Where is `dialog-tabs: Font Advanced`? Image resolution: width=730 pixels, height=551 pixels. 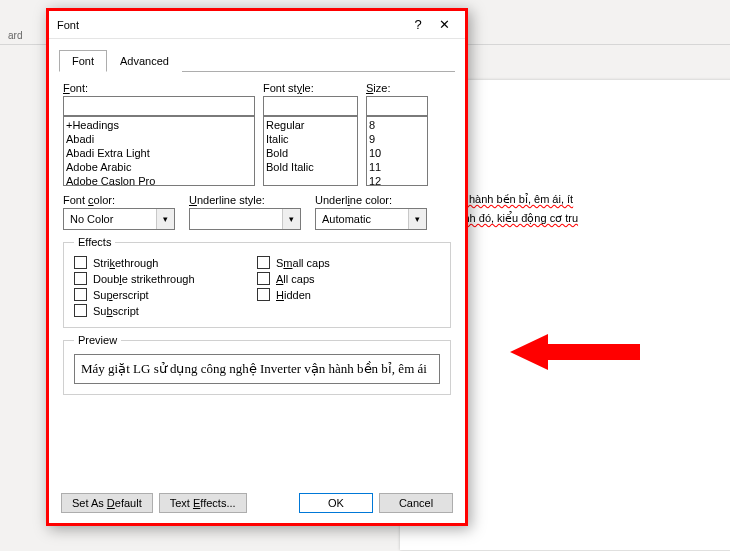 dialog-tabs: Font Advanced is located at coordinates (257, 56).